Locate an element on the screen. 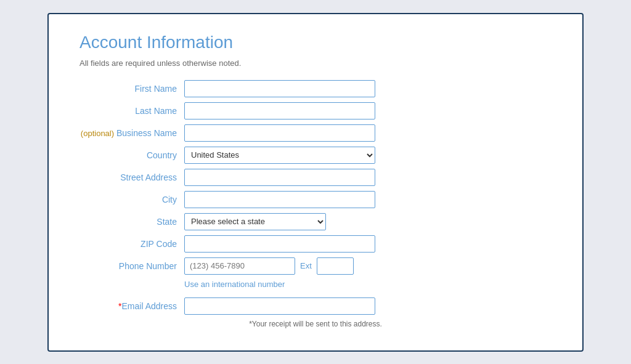 Image resolution: width=631 pixels, height=364 pixels. first-name-label: First Name is located at coordinates (132, 89).